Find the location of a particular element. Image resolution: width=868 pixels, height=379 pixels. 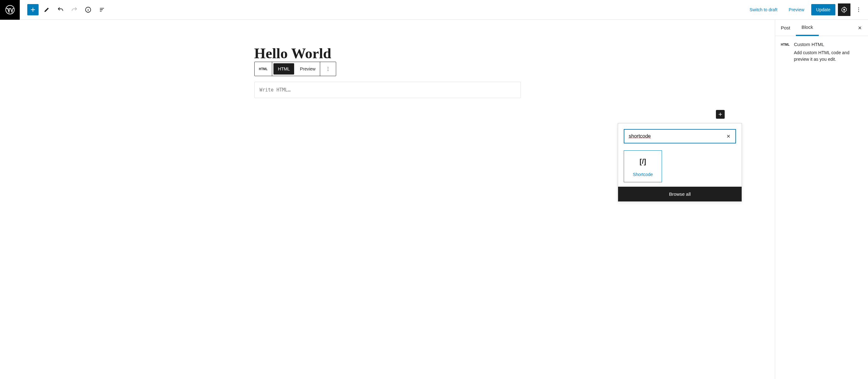

redo-button is located at coordinates (74, 10).